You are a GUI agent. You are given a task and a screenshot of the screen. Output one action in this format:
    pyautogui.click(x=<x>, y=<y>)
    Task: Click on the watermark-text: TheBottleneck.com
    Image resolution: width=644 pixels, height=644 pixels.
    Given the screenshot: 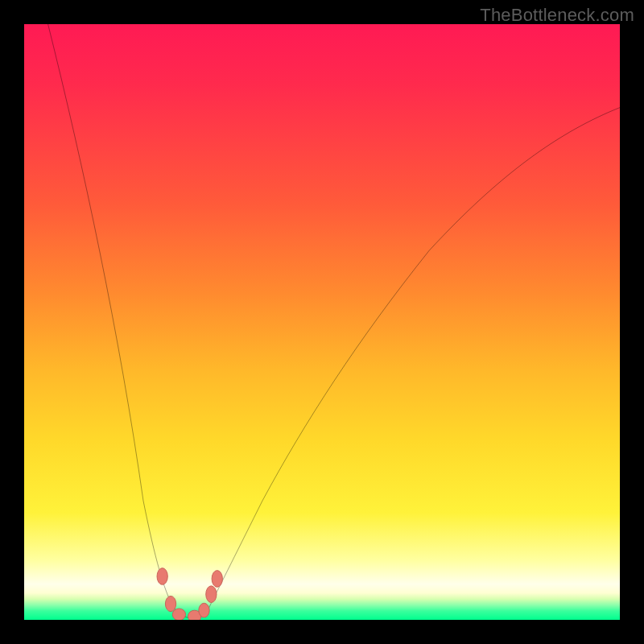 What is the action you would take?
    pyautogui.click(x=557, y=15)
    